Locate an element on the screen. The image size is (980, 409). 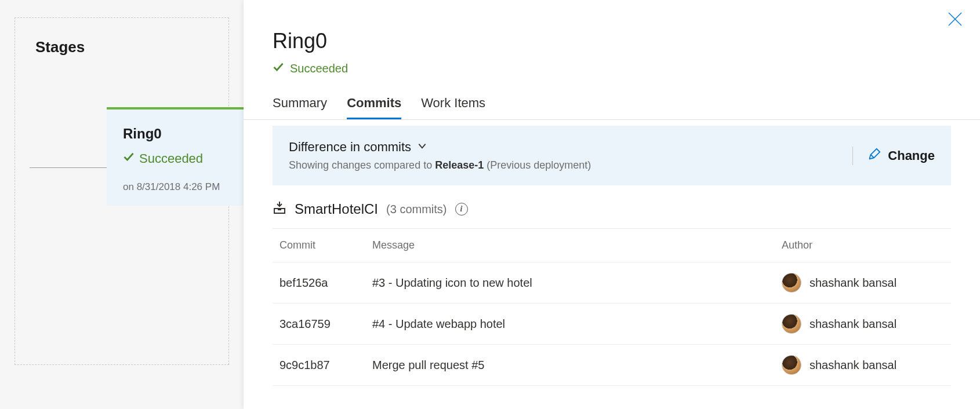
commit-hash: 3ca16759 is located at coordinates (326, 324).